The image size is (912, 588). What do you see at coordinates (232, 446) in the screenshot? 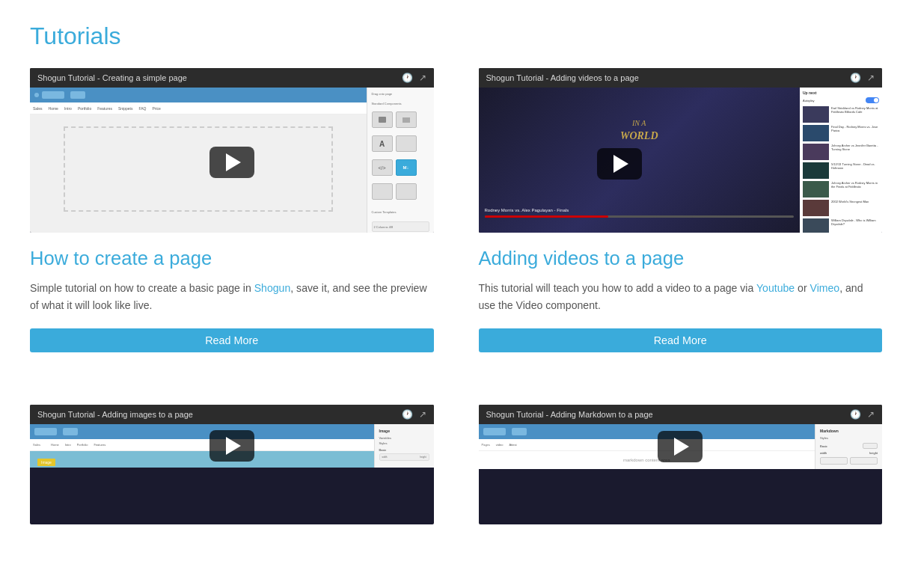
I see `thumbnail-body-3: Sales Home Intro Portfolio Features Imag…` at bounding box center [232, 446].